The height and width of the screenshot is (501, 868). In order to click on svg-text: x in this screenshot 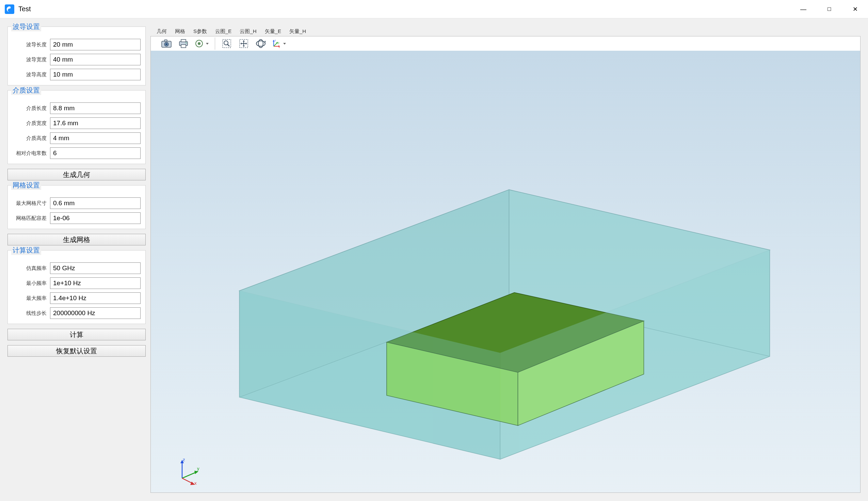, I will do `click(279, 47)`.